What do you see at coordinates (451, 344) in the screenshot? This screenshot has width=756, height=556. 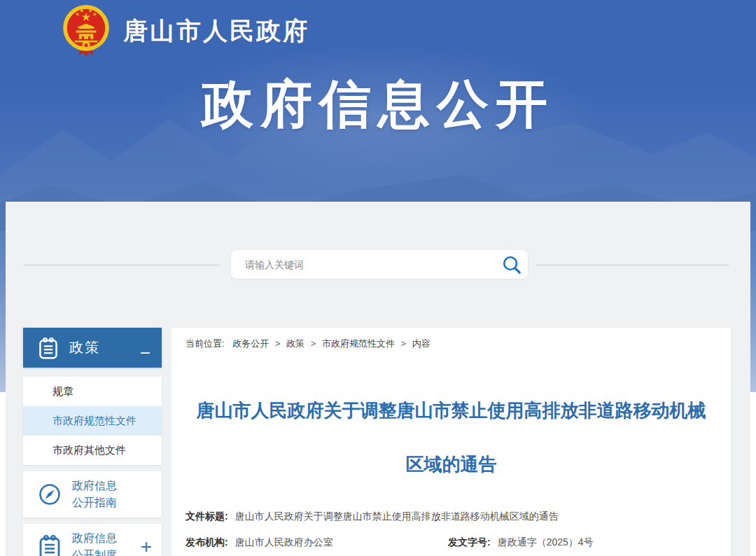 I see `breadcrumb: 当前位置: 政务公开 > 政策 > 市政府规范性文件 > 内容` at bounding box center [451, 344].